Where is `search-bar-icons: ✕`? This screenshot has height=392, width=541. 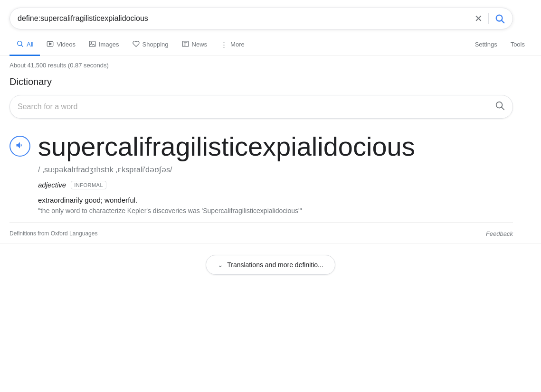 search-bar-icons: ✕ is located at coordinates (490, 19).